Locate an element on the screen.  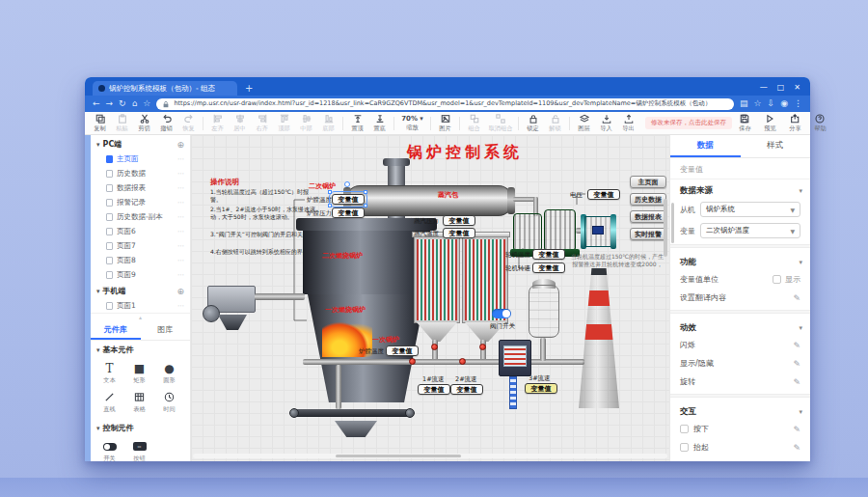
show-unit-checkbox is located at coordinates (777, 280).